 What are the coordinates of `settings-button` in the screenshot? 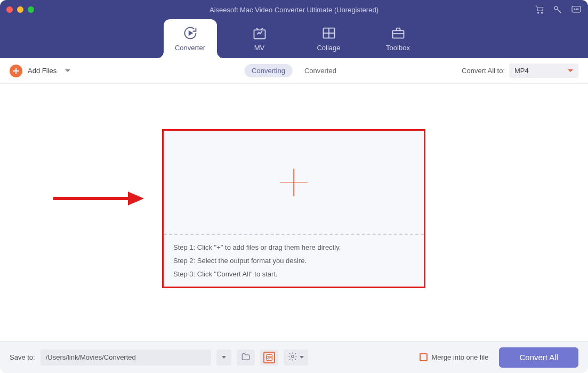 It's located at (296, 358).